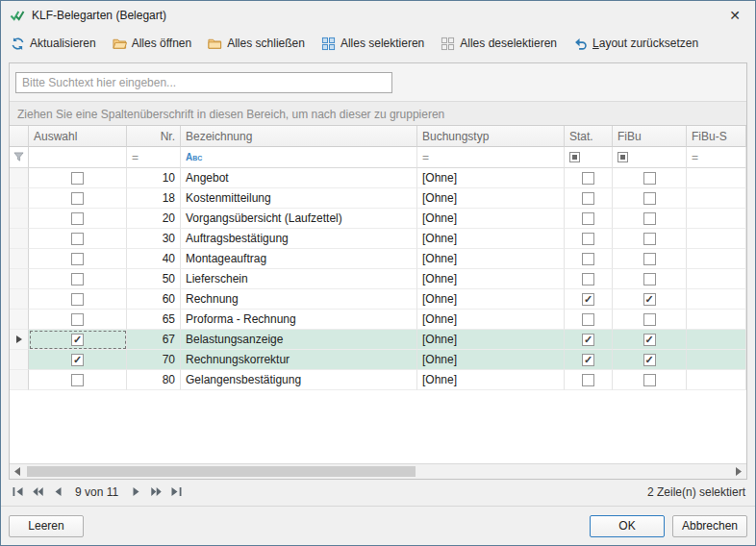 This screenshot has height=546, width=756. Describe the element at coordinates (378, 279) in the screenshot. I see `grid-row-50: 50Lieferschein[Ohne]` at that location.